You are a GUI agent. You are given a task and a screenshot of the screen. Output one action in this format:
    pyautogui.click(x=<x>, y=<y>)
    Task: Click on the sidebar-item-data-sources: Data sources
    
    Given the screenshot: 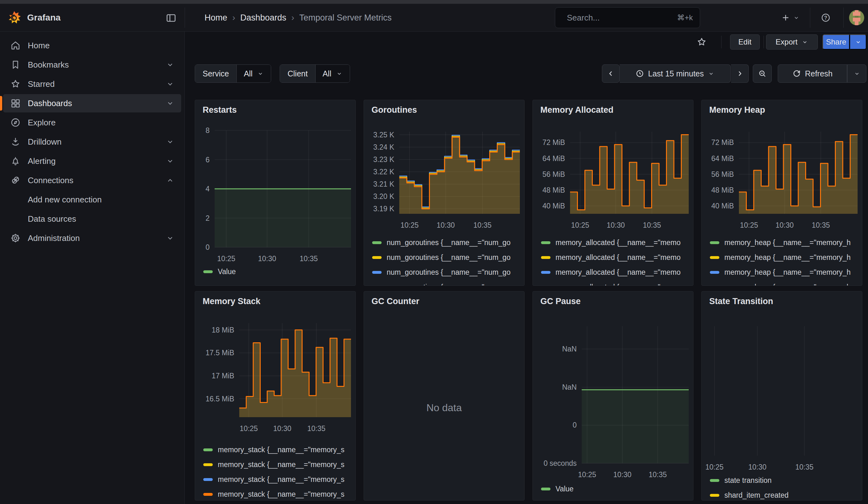 What is the action you would take?
    pyautogui.click(x=92, y=219)
    